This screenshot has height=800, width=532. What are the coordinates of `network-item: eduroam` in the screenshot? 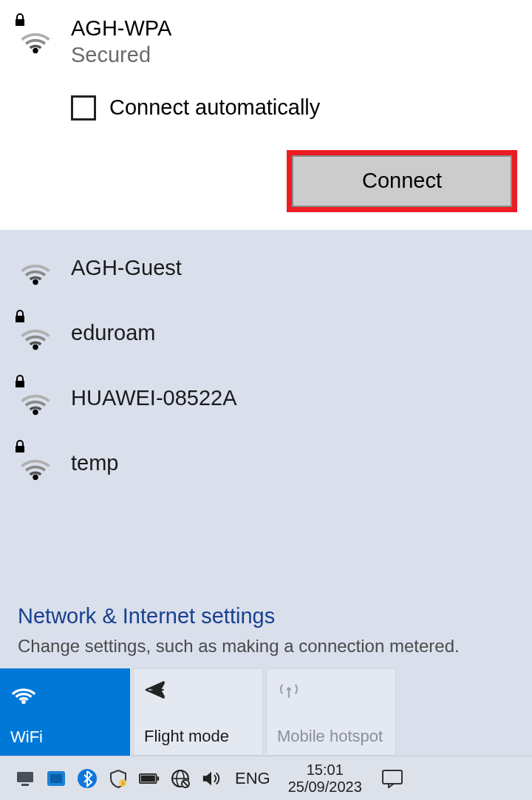 It's located at (266, 333).